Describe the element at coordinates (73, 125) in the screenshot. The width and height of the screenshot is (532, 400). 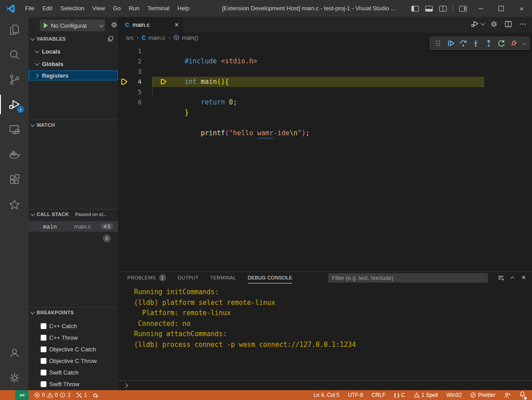
I see `watch-header: WATCH` at that location.